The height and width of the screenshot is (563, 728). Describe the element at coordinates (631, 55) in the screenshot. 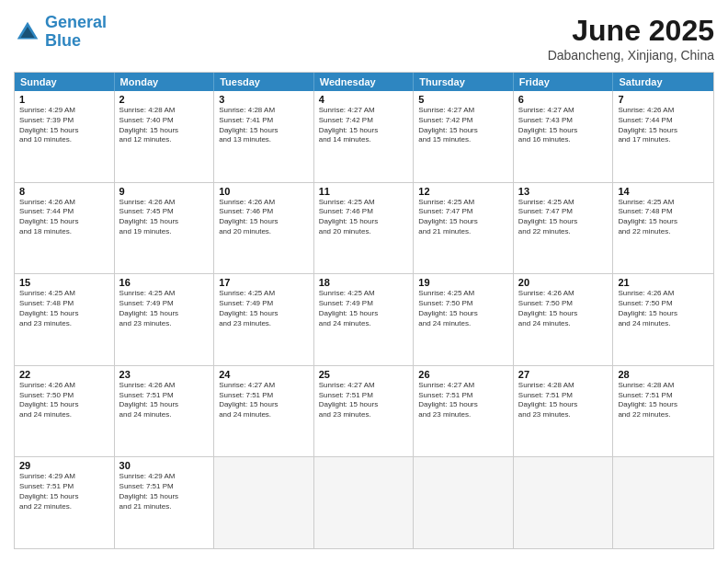

I see `location: Dabancheng, Xinjiang, China` at that location.